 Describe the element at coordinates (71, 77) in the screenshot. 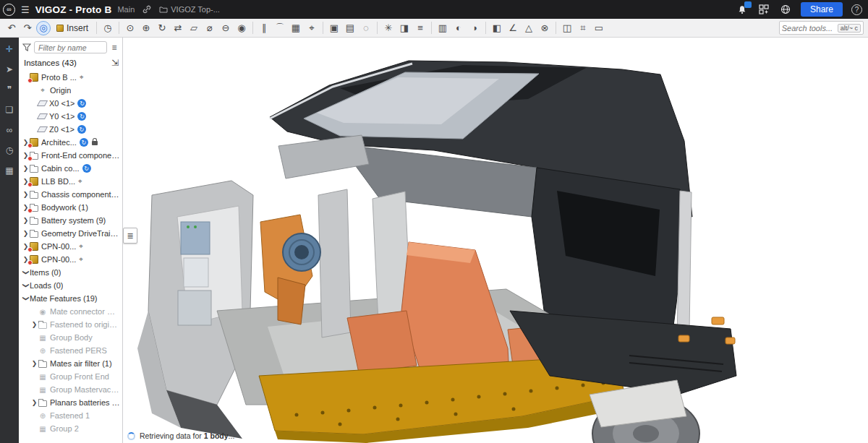

I see `tree-item: ❯Proto B ...⌖` at that location.